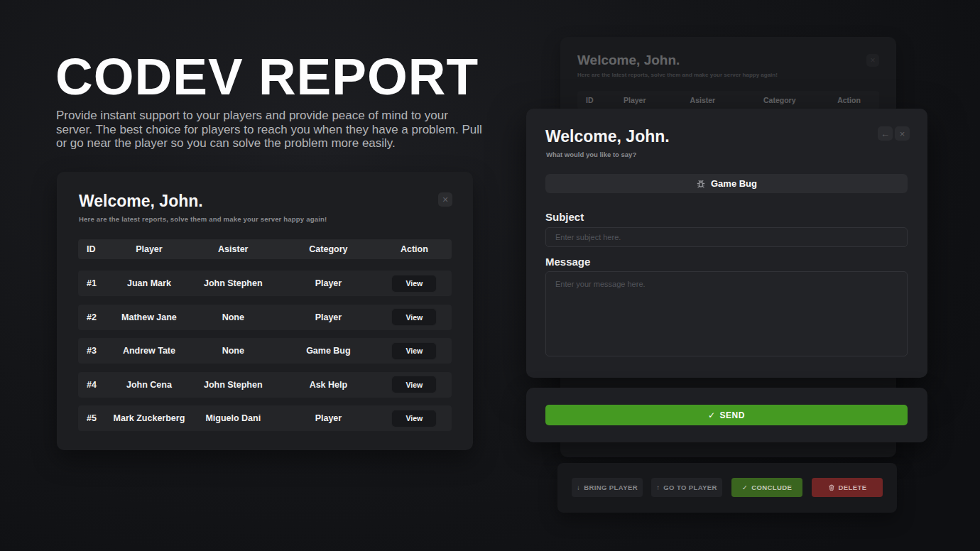  I want to click on message-textarea, so click(726, 314).